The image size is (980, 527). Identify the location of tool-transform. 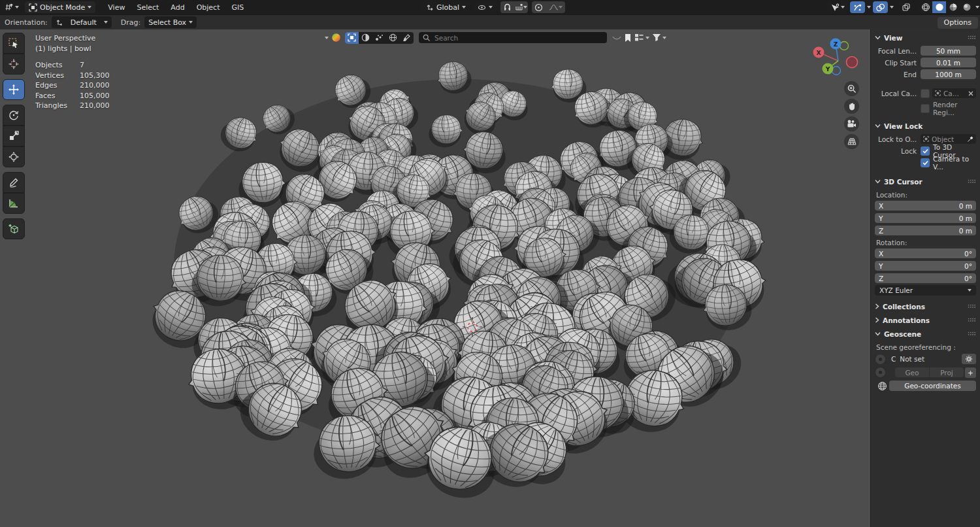
(14, 157).